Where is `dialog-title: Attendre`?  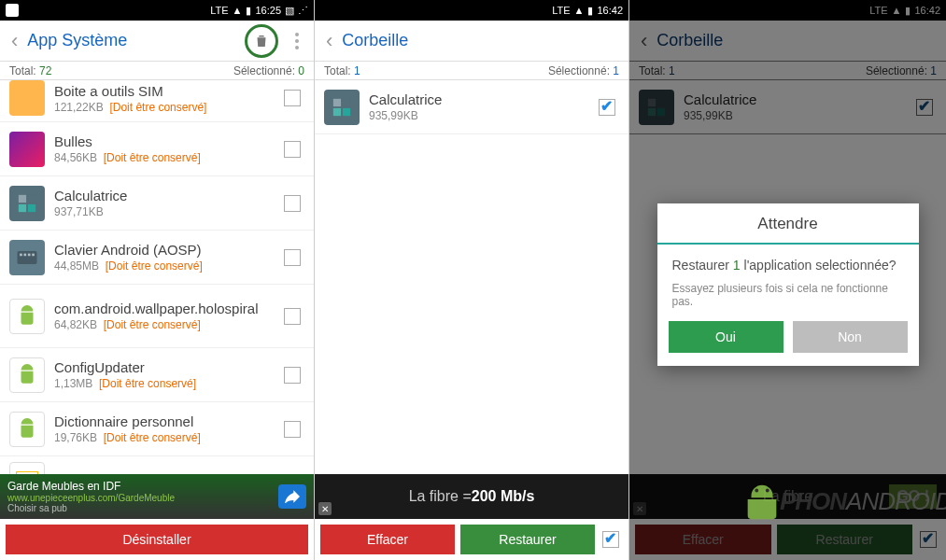
dialog-title: Attendre is located at coordinates (788, 224).